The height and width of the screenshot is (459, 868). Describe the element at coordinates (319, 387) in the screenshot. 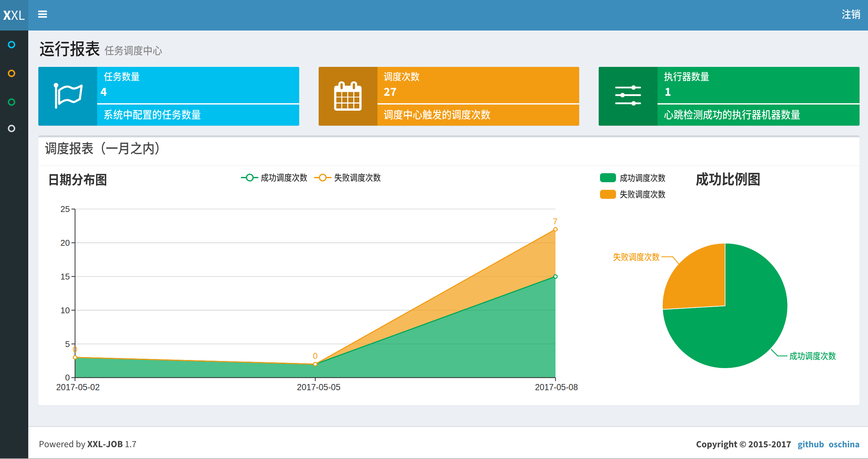

I see `svg-text: 2017-05-05` at that location.